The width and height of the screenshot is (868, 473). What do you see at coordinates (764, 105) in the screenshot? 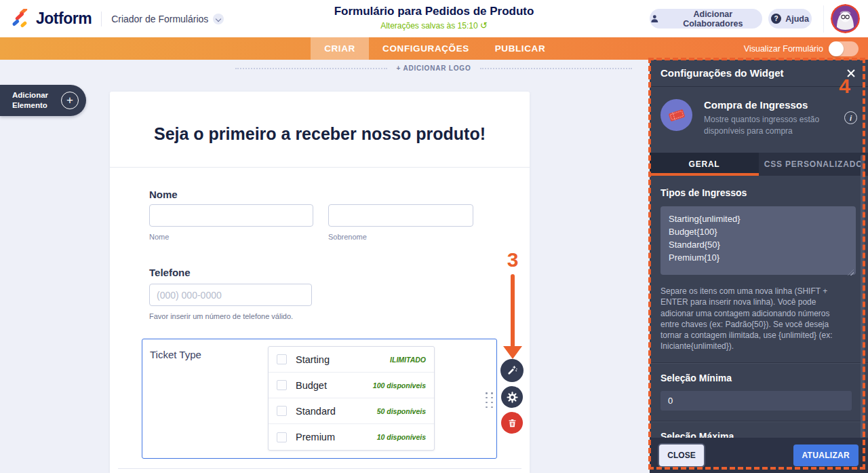
I see `widget-name: Compra de Ingressos` at bounding box center [764, 105].